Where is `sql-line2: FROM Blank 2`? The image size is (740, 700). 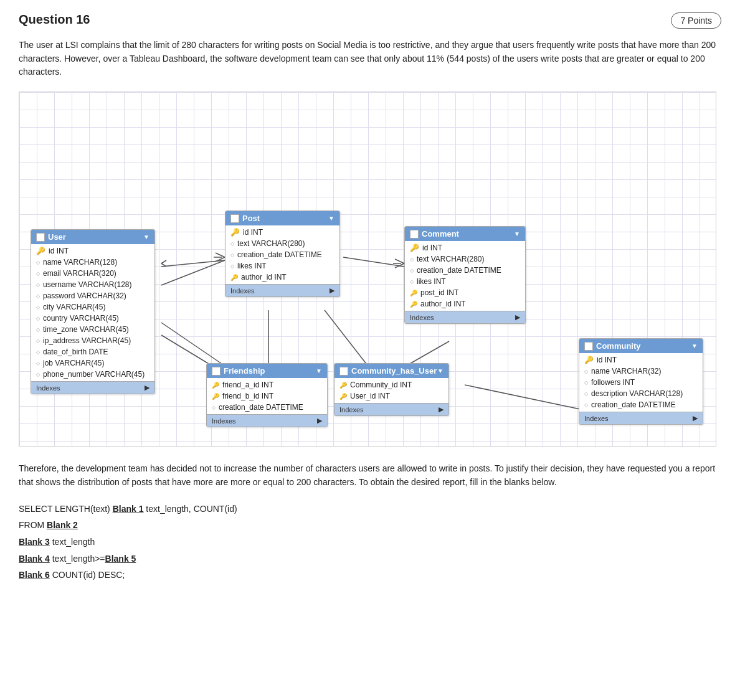
sql-line2: FROM Blank 2 is located at coordinates (370, 526).